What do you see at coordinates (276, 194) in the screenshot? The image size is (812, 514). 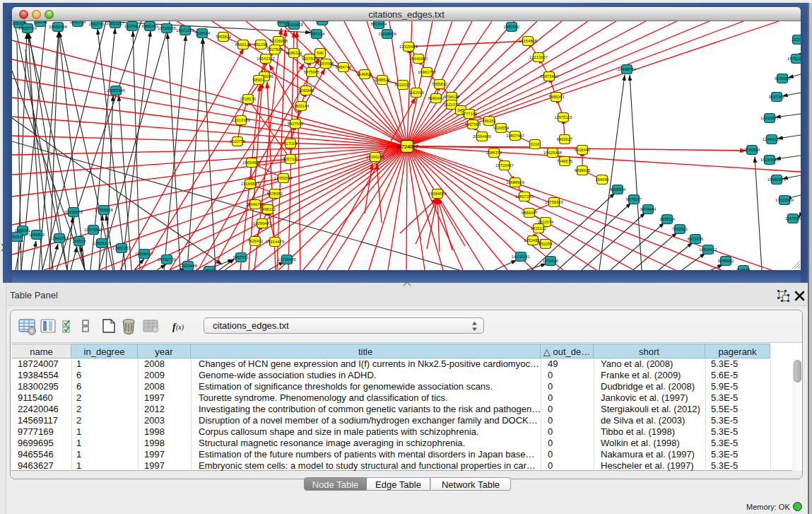 I see `svg-text: 5578352` at bounding box center [276, 194].